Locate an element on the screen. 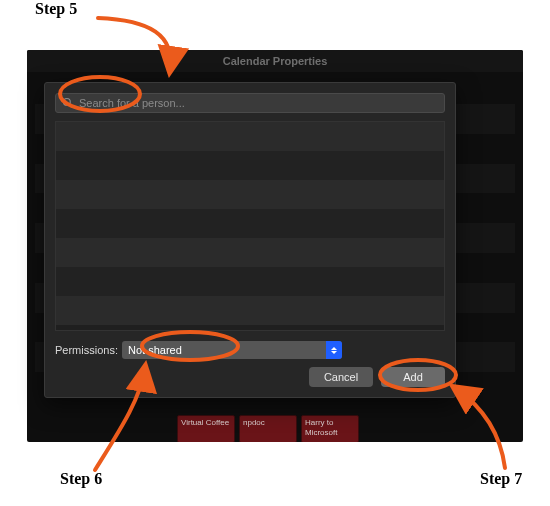  search-field-wrap is located at coordinates (250, 103).